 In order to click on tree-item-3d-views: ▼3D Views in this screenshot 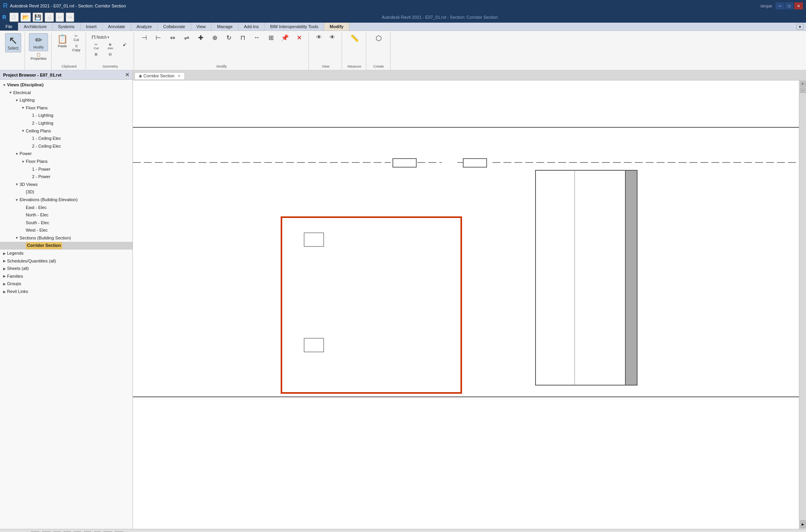, I will do `click(66, 185)`.